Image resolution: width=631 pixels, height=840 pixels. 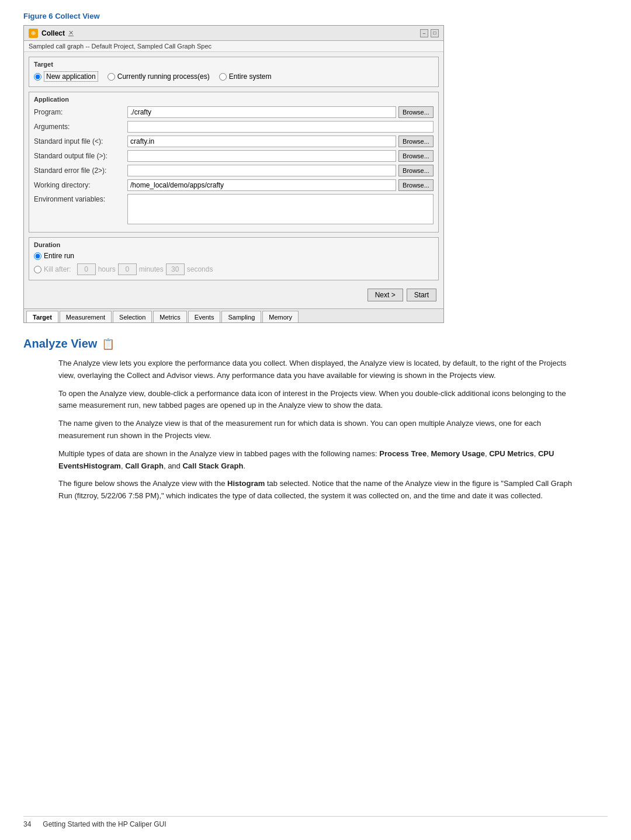 What do you see at coordinates (280, 317) in the screenshot?
I see `tab-memory: Memory` at bounding box center [280, 317].